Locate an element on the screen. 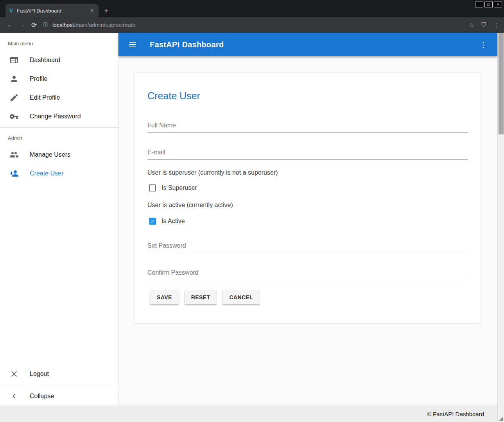  sidebar-item-label: Profile is located at coordinates (38, 79).